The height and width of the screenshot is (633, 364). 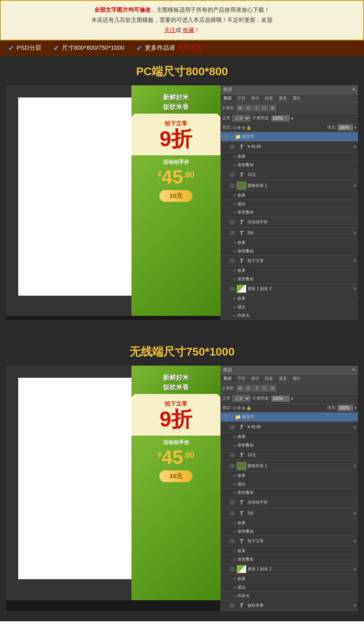 I want to click on pc-layer-eye-folder, so click(x=226, y=137).